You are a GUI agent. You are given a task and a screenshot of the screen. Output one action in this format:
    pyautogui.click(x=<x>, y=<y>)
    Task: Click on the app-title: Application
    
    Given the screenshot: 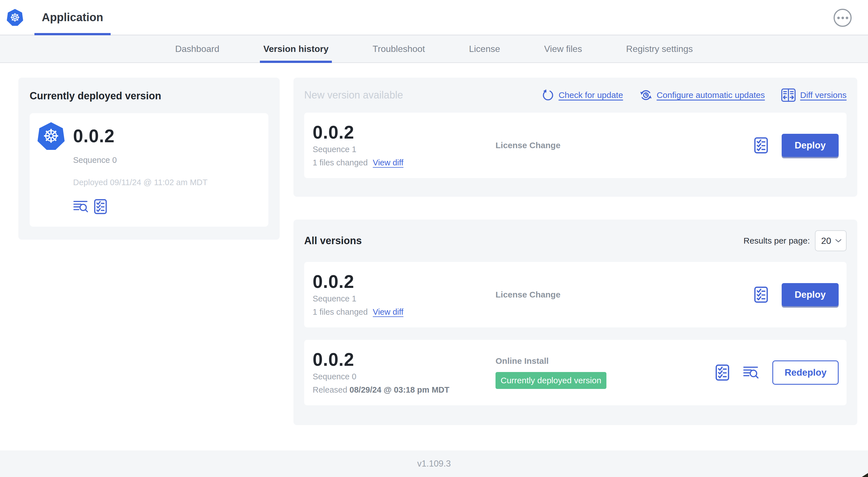 What is the action you would take?
    pyautogui.click(x=73, y=18)
    